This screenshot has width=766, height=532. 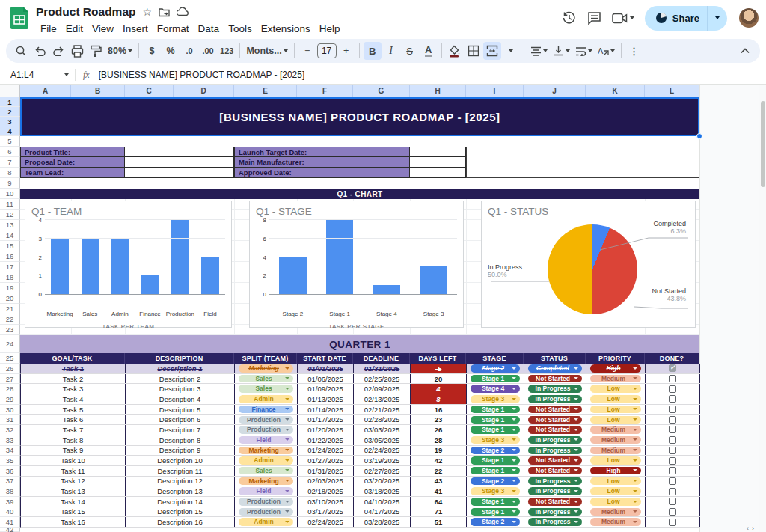 I want to click on menu-item: View, so click(x=103, y=28).